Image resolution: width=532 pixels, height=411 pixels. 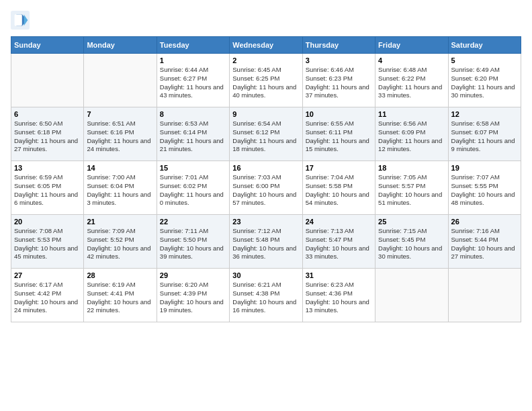 What do you see at coordinates (412, 188) in the screenshot?
I see `calendar-cell: 18Sunrise: 7:05 AM Sunset: 5:57 PM Dayli…` at bounding box center [412, 188].